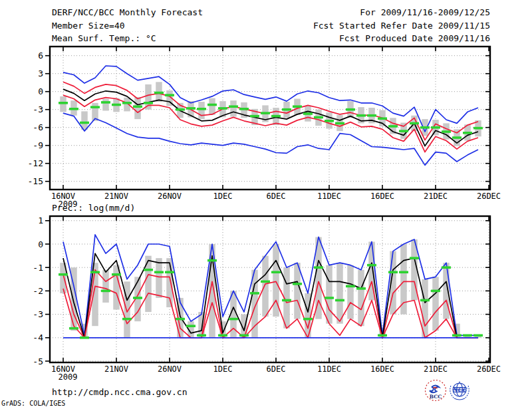 This screenshot has width=532, height=411. Describe the element at coordinates (93, 207) in the screenshot. I see `precipitation-variable-label: Prec.: log(mm/d)` at that location.